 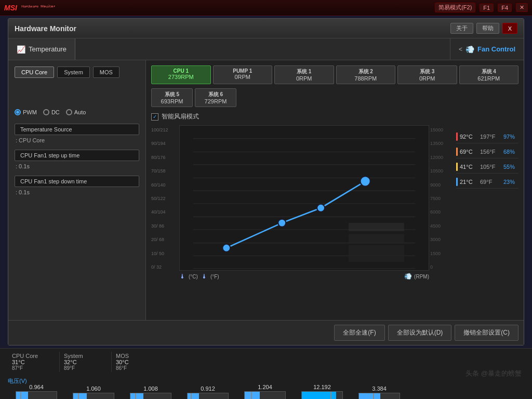 I want to click on fan-btn-sys4: 系统 4 621RPM, so click(x=489, y=75).